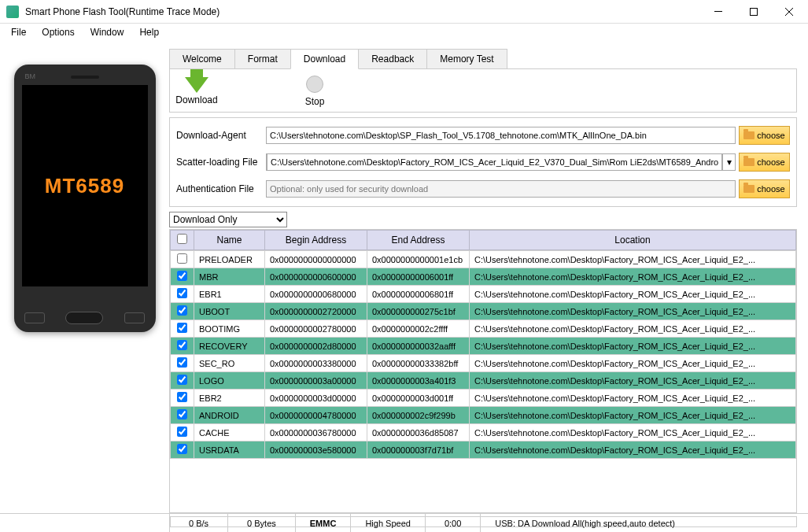 This screenshot has height=532, width=808. What do you see at coordinates (419, 329) in the screenshot?
I see `row-end: 0x0000000002c2ffff` at bounding box center [419, 329].